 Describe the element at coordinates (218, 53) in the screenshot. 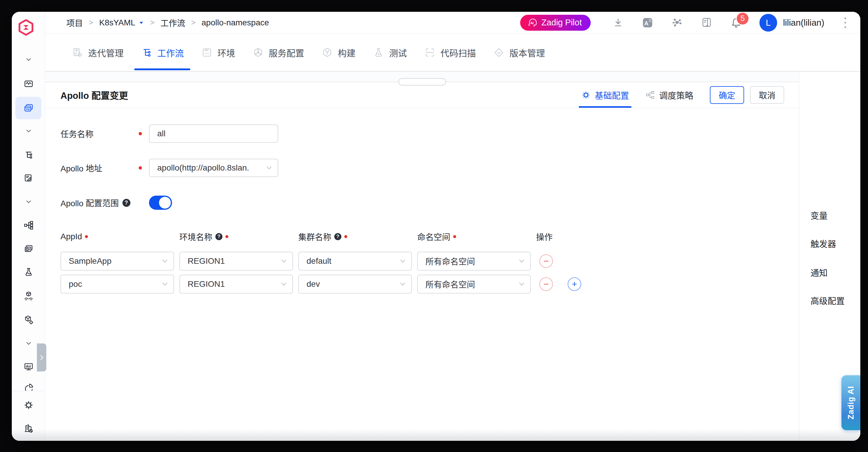

I see `tab-environments: </> 环境` at that location.